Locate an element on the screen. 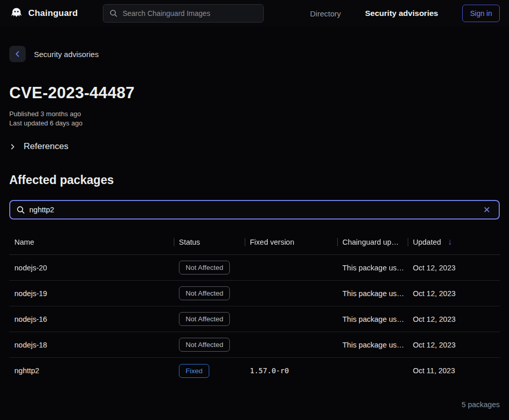 The width and height of the screenshot is (509, 420). chainguard-octopus-logo-icon is located at coordinates (16, 13).